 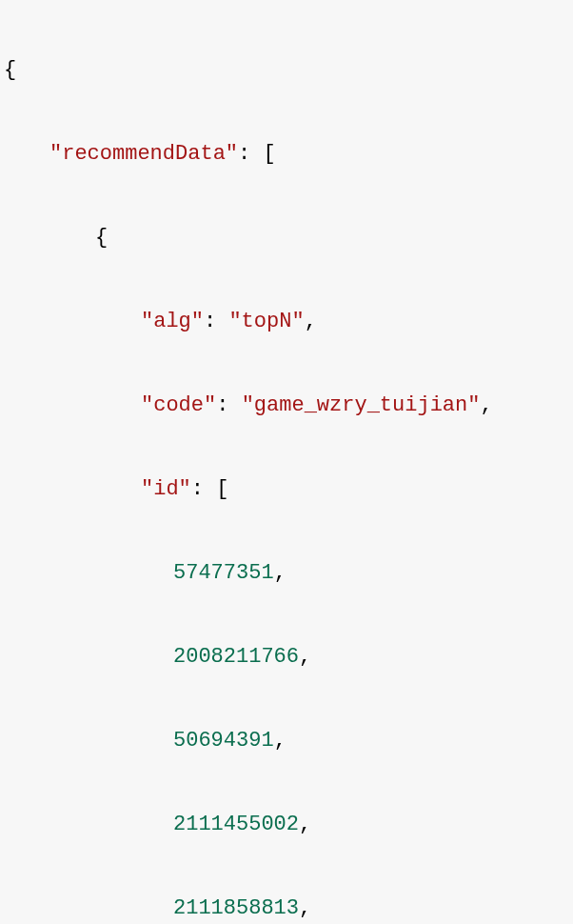 What do you see at coordinates (224, 741) in the screenshot?
I see `json-id-value: 50694391` at bounding box center [224, 741].